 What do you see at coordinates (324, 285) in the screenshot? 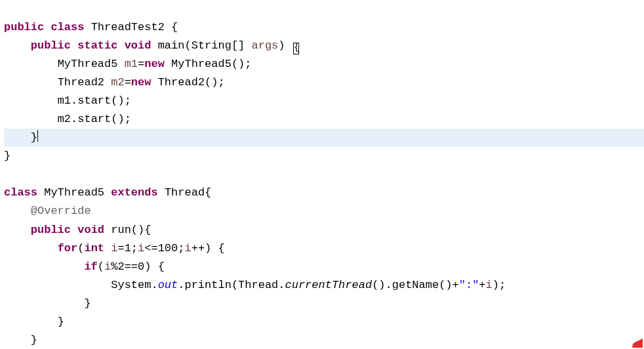
I see `code-line: System.out.println(Thread.currentThread(…` at bounding box center [324, 285].